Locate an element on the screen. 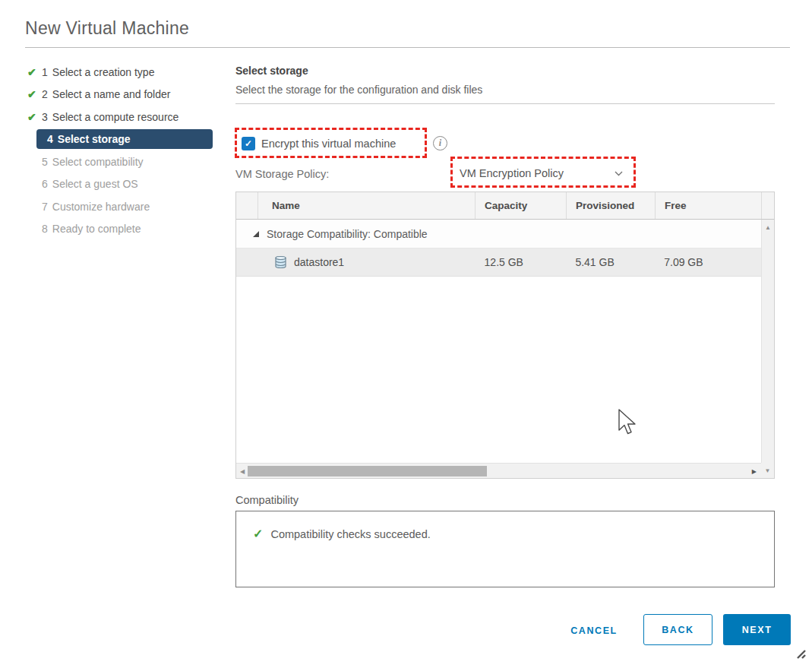 The width and height of the screenshot is (812, 668). datastore-provisioned: 5.41 GB is located at coordinates (611, 262).